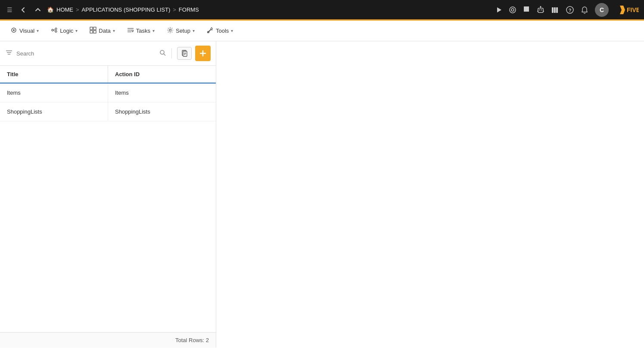 Image resolution: width=644 pixels, height=349 pixels. Describe the element at coordinates (183, 31) in the screenshot. I see `setup-label: Setup` at that location.